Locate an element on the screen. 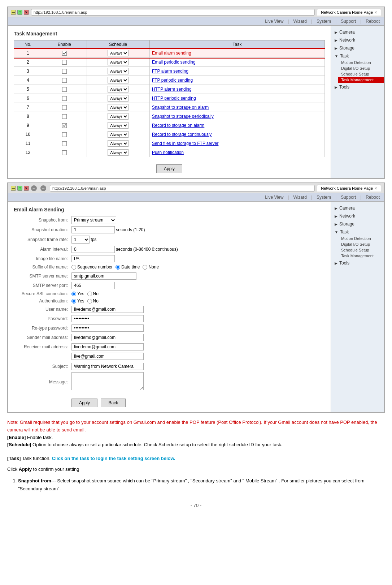 The width and height of the screenshot is (392, 585). back-nav-icon: ← is located at coordinates (34, 188).